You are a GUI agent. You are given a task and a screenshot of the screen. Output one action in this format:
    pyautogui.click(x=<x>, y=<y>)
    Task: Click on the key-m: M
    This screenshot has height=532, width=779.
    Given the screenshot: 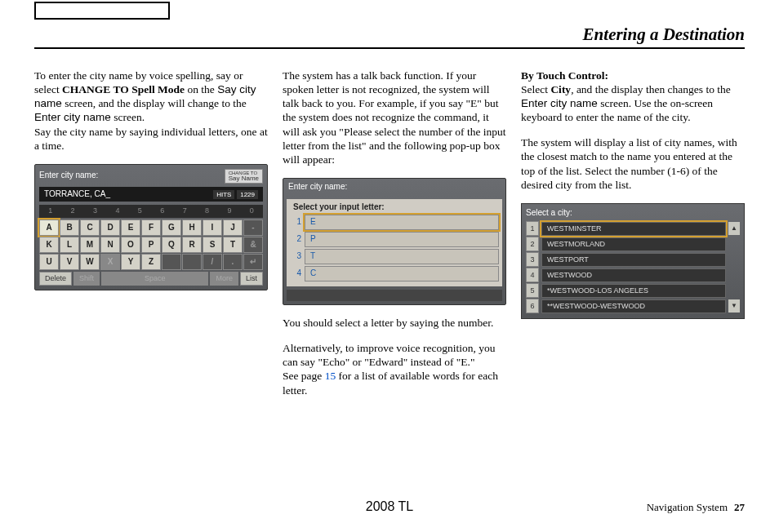 What is the action you would take?
    pyautogui.click(x=90, y=245)
    